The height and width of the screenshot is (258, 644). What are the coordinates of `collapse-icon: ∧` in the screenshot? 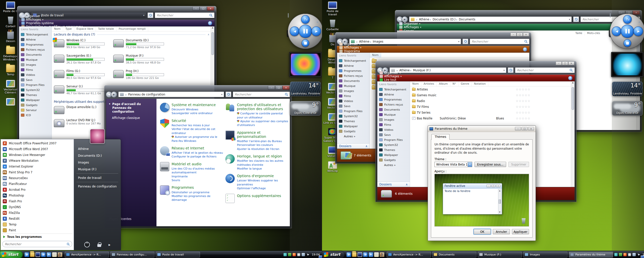 It's located at (208, 35).